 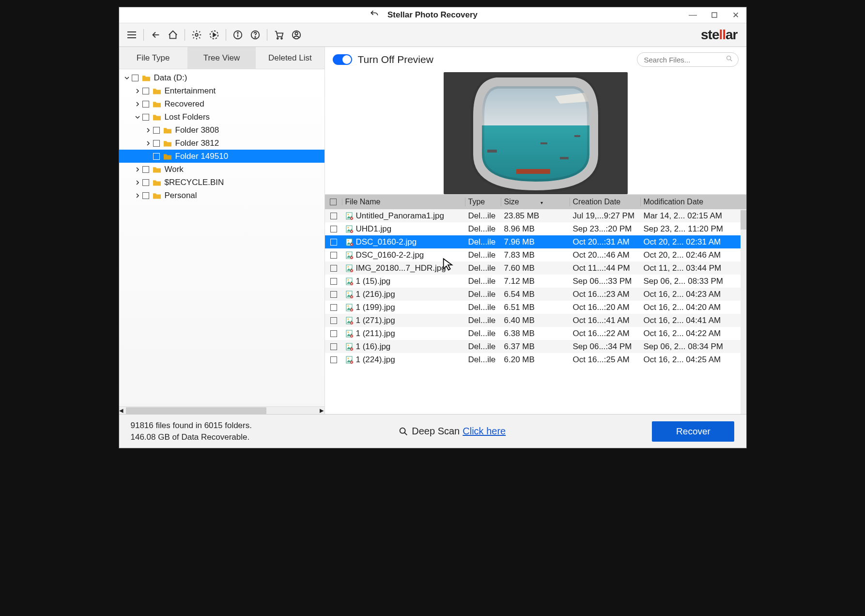 What do you see at coordinates (536, 321) in the screenshot?
I see `table-row: 1 (271).jpgDel...ile6.40 MBOct 16...:41 …` at bounding box center [536, 321].